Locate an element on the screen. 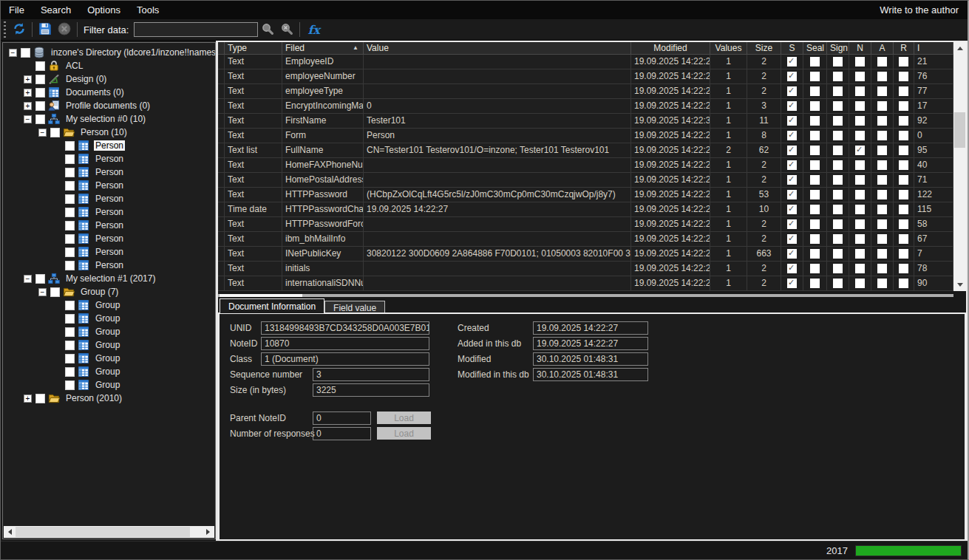 This screenshot has height=560, width=969. tree-node: +Documents (0) is located at coordinates (109, 92).